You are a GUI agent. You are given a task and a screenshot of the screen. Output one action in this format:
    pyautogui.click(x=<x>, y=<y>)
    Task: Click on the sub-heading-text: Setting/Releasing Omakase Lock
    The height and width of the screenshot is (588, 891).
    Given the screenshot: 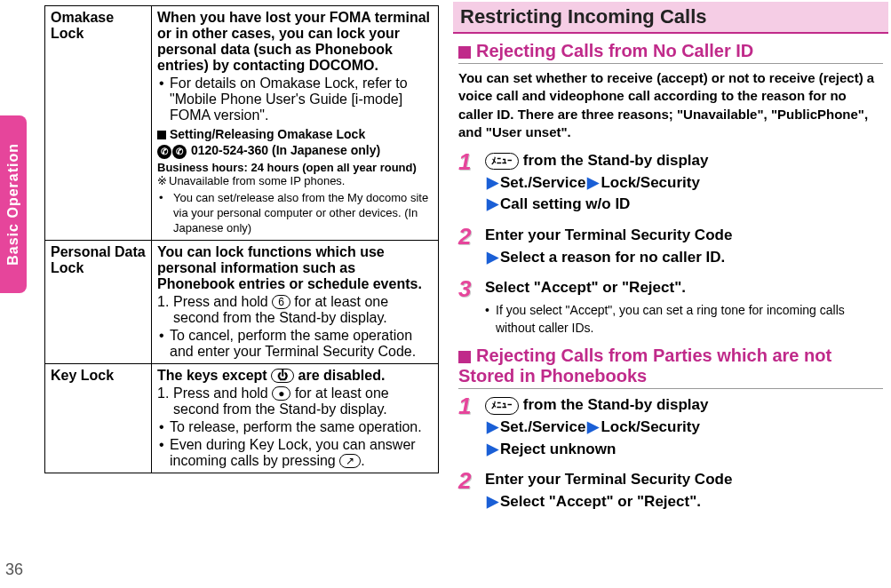 What is the action you would take?
    pyautogui.click(x=267, y=134)
    